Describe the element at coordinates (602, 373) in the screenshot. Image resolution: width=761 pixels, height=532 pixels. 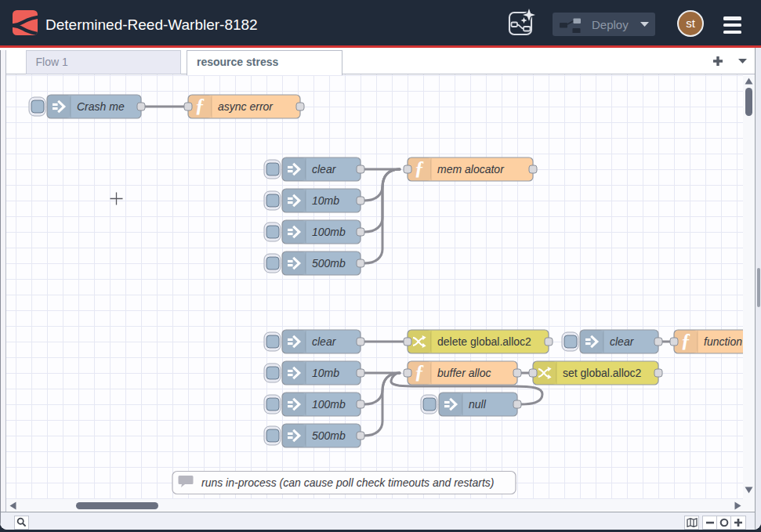
I see `svg-text: set global.alloc2` at that location.